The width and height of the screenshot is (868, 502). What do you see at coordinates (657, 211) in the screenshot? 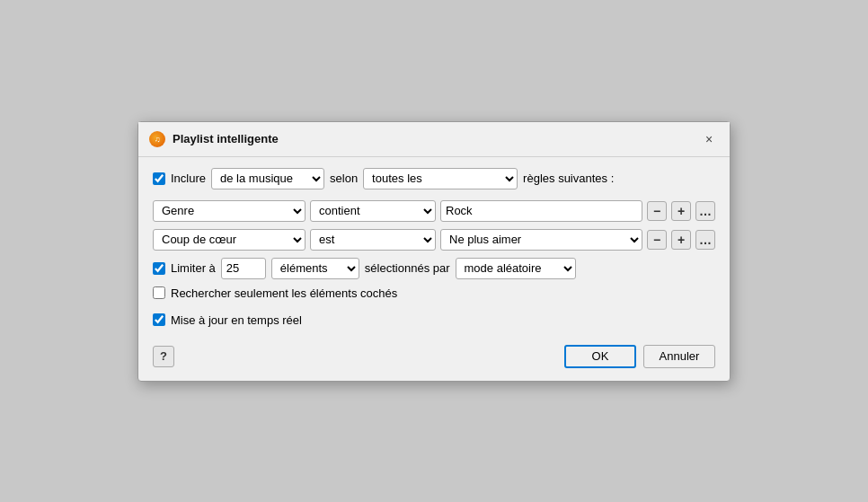
I see `rule1-remove-button: −` at bounding box center [657, 211].